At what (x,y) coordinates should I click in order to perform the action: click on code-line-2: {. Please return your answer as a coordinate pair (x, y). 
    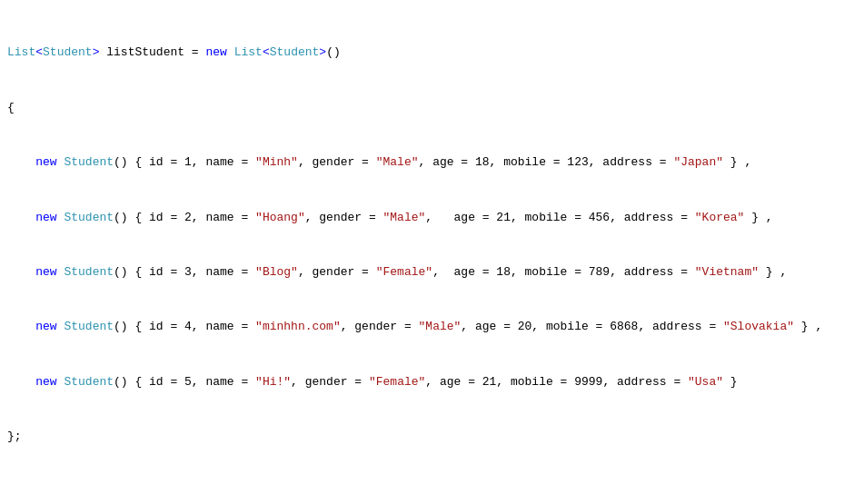
    Looking at the image, I should click on (422, 108).